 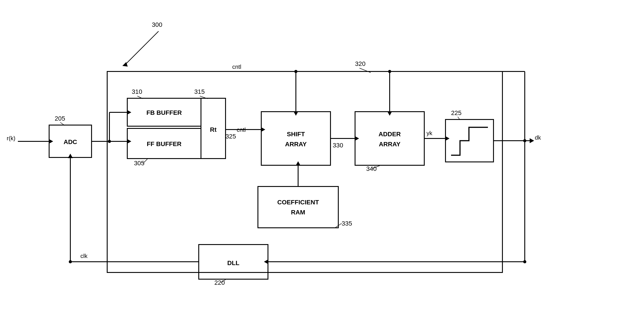 I want to click on ref-330-label: 330, so click(x=338, y=145).